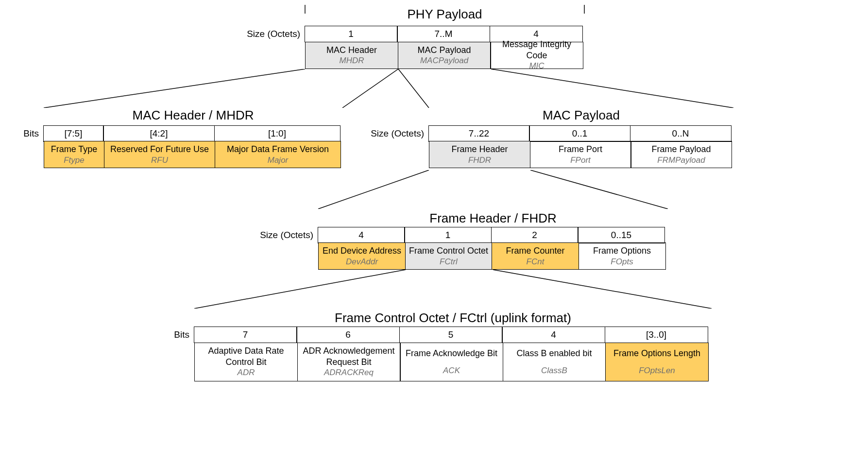  I want to click on fhdr-field-3: Frame Options FOpts, so click(622, 256).